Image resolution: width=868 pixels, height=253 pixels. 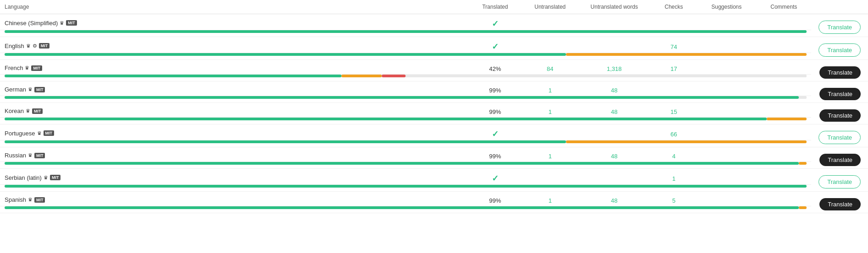 What do you see at coordinates (234, 177) in the screenshot?
I see `lang-name-serbian-latin: Serbian (latin)♛MIT` at bounding box center [234, 177].